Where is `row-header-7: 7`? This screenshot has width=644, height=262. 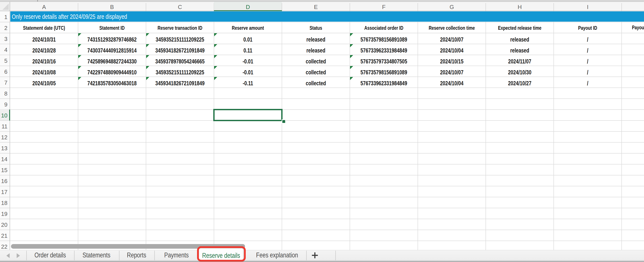
row-header-7: 7 is located at coordinates (5, 82).